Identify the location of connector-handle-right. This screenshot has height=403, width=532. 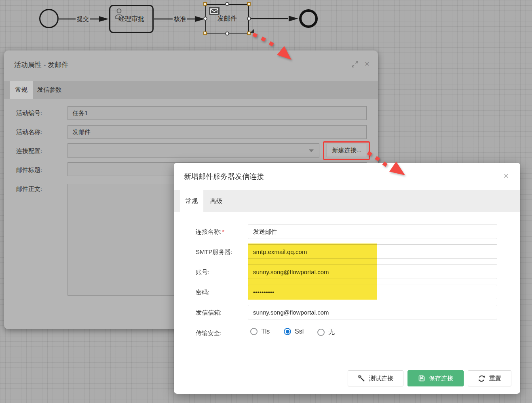
(249, 19).